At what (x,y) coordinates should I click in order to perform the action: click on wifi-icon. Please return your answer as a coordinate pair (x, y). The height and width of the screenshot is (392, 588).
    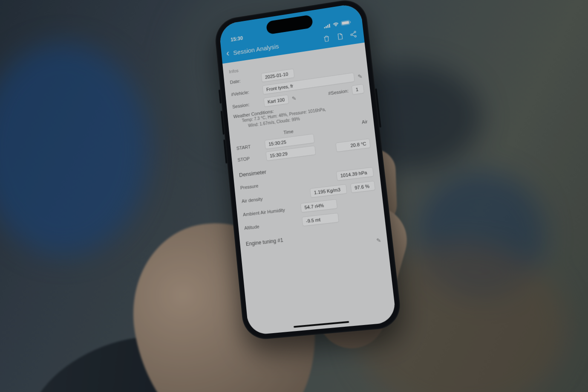
    Looking at the image, I should click on (336, 25).